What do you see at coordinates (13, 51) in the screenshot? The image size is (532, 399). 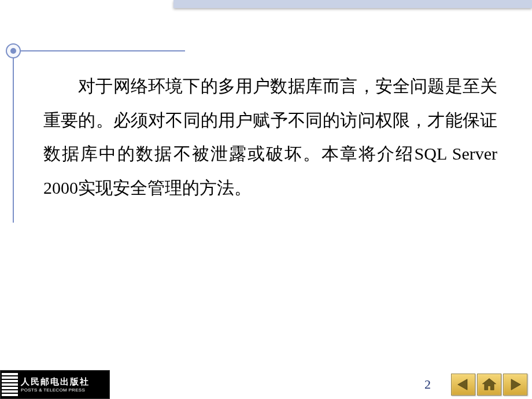 I see `bullet-marker-icon` at bounding box center [13, 51].